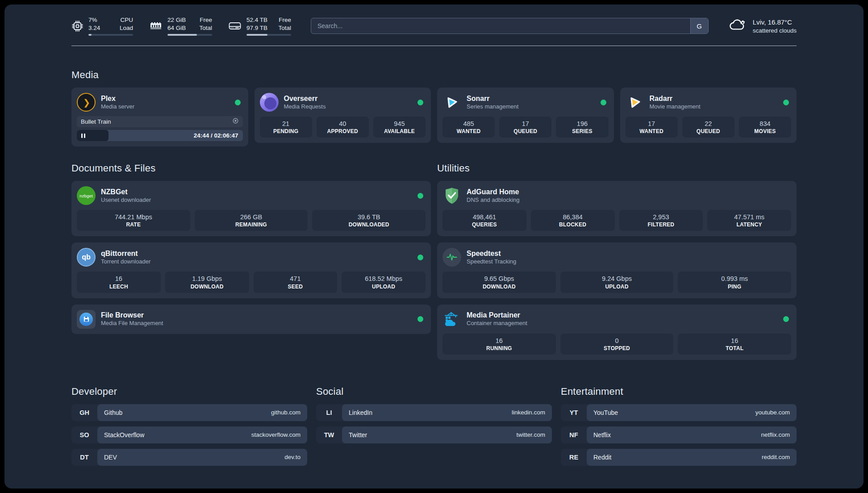 This screenshot has width=868, height=493. I want to click on cpu-stat: 7%CPU 3.24Load, so click(102, 26).